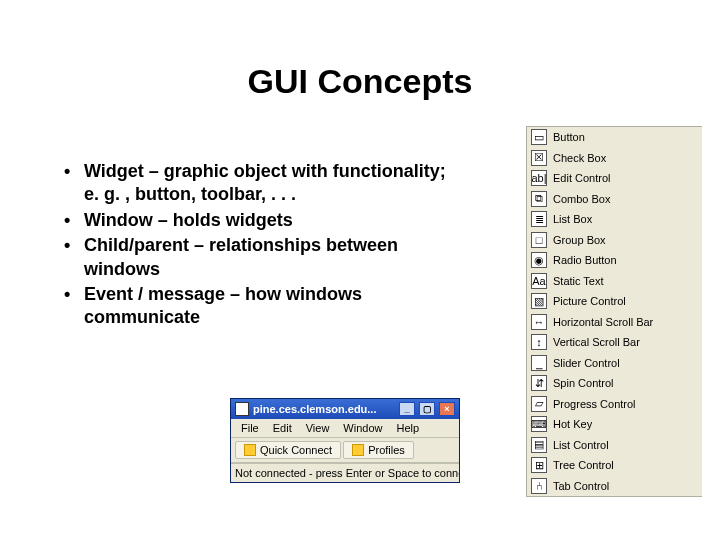 The width and height of the screenshot is (720, 540). Describe the element at coordinates (345, 409) in the screenshot. I see `window-titlebar: pine.ces.clemson.edu... _ ▢ ×` at that location.